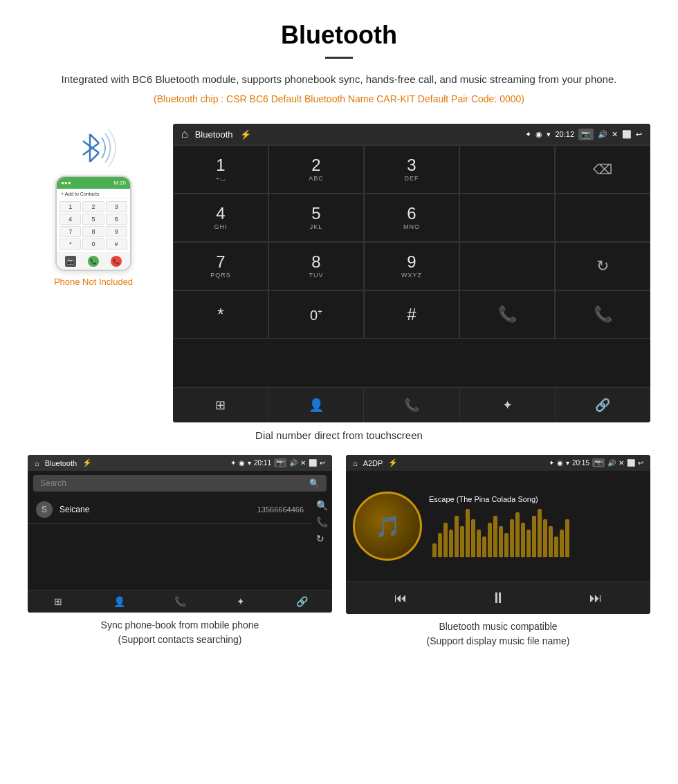 The image size is (678, 784). I want to click on dial-call-green: 📞, so click(507, 315).